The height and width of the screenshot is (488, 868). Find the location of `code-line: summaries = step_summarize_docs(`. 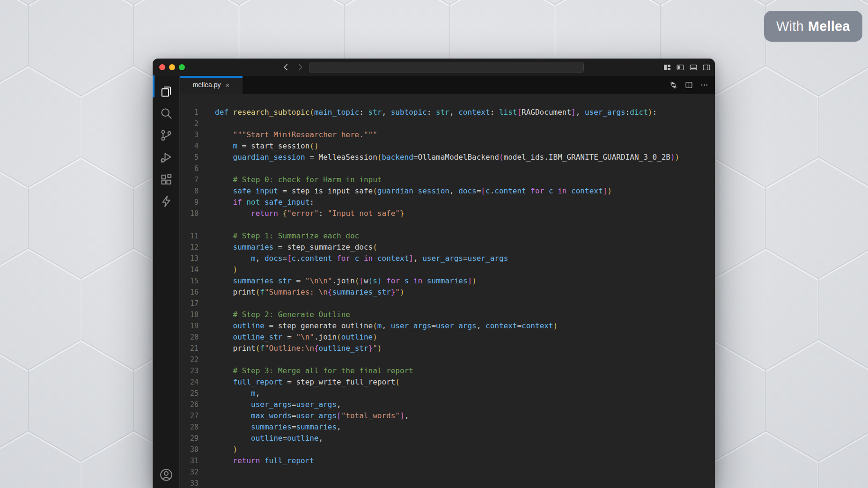

code-line: summaries = step_summarize_docs( is located at coordinates (465, 247).